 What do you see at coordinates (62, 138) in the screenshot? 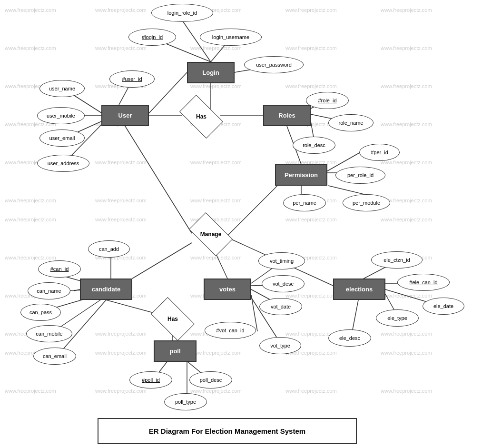
I see `attr-user-email: user_email` at bounding box center [62, 138].